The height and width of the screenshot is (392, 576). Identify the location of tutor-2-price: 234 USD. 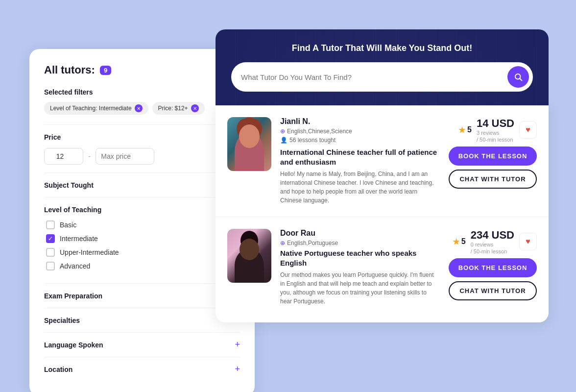
(493, 235).